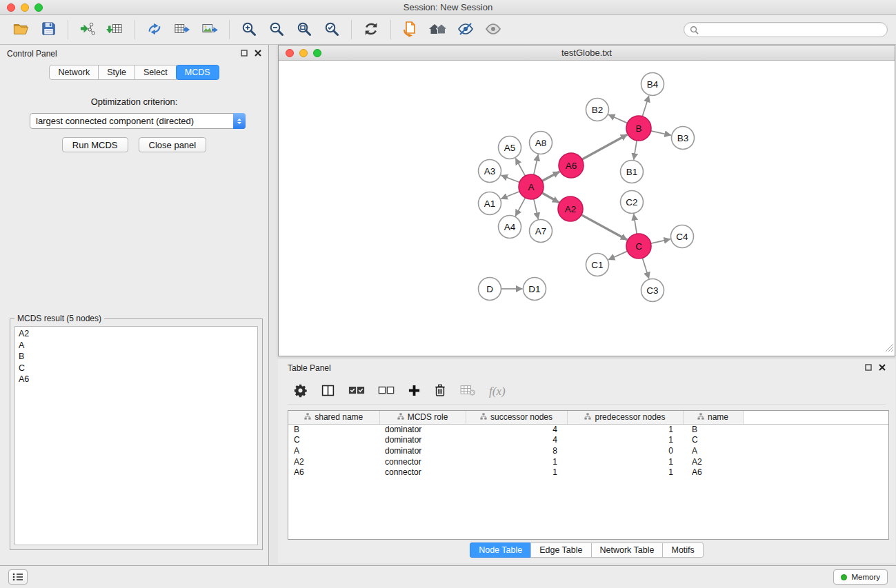  What do you see at coordinates (21, 30) in the screenshot?
I see `open-session-button` at bounding box center [21, 30].